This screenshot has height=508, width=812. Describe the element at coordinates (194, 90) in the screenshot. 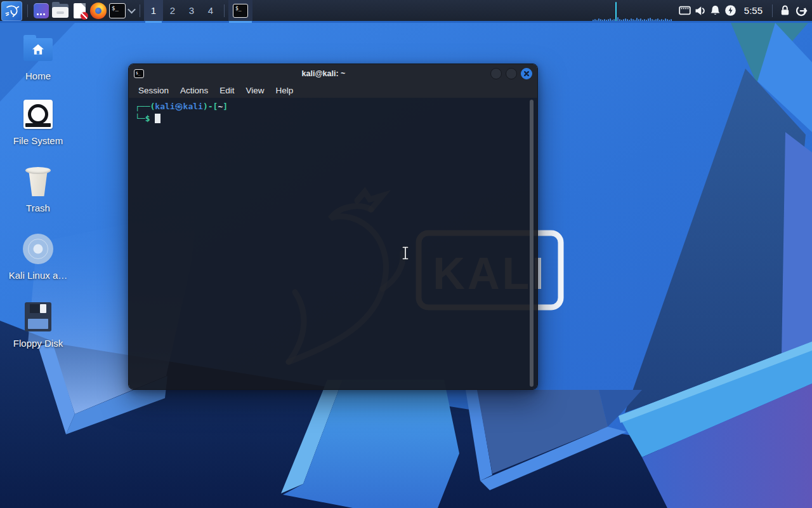

I see `menu-actions: Actions` at that location.